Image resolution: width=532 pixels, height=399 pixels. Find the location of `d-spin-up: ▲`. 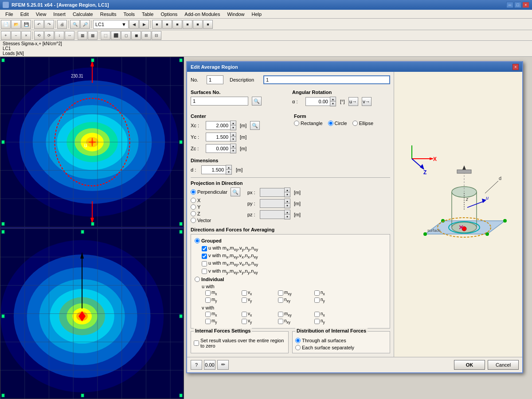

d-spin-up: ▲ is located at coordinates (229, 168).